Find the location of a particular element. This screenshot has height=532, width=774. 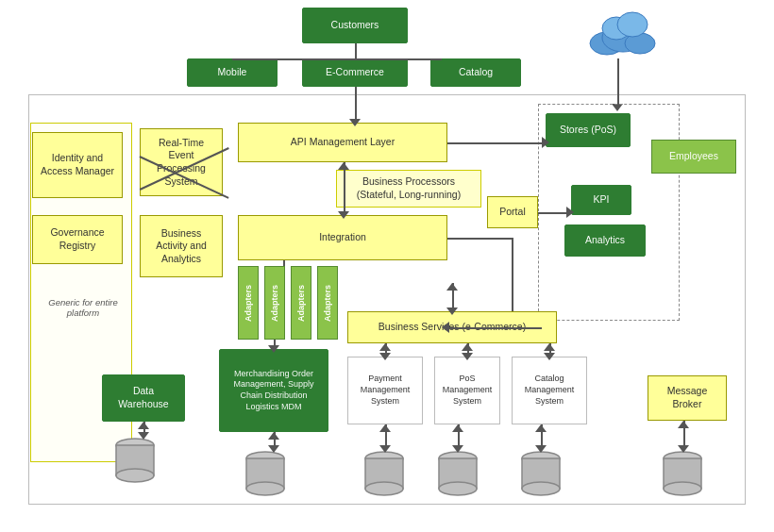

analytics-box: Analytics is located at coordinates (605, 241).